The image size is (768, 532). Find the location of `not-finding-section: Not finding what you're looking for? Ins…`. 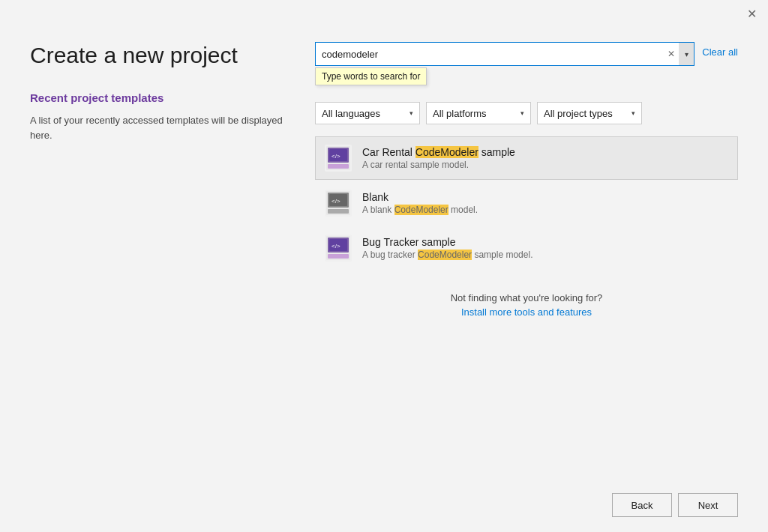

not-finding-section: Not finding what you're looking for? Ins… is located at coordinates (526, 305).